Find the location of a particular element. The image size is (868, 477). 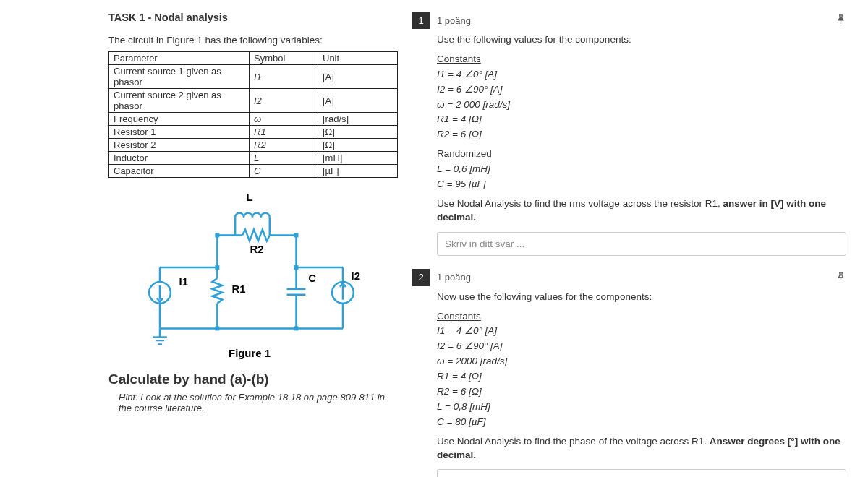

question-number: 2 is located at coordinates (421, 278).